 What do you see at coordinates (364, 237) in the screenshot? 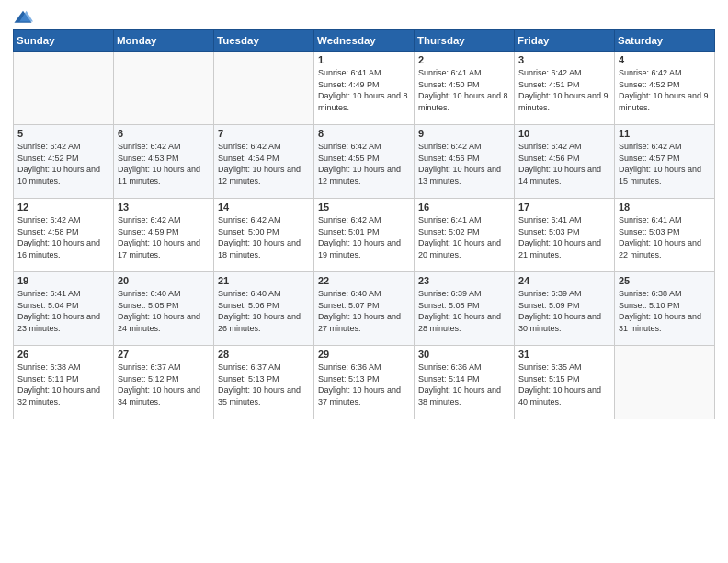
I see `day-info: Sunrise: 6:42 AM Sunset: 5:01 PM Dayligh…` at bounding box center [364, 237].